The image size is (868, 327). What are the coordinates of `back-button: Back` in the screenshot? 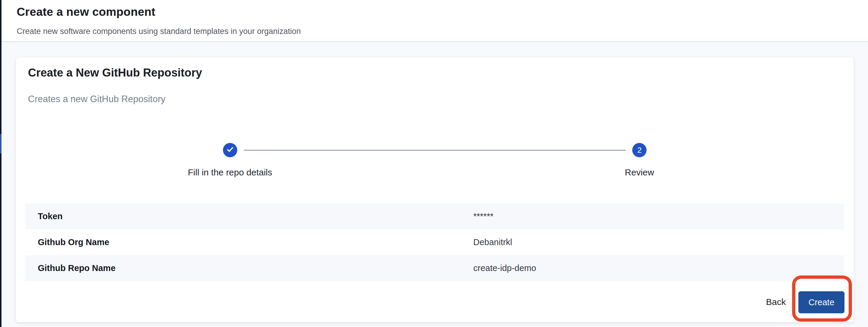 It's located at (776, 302).